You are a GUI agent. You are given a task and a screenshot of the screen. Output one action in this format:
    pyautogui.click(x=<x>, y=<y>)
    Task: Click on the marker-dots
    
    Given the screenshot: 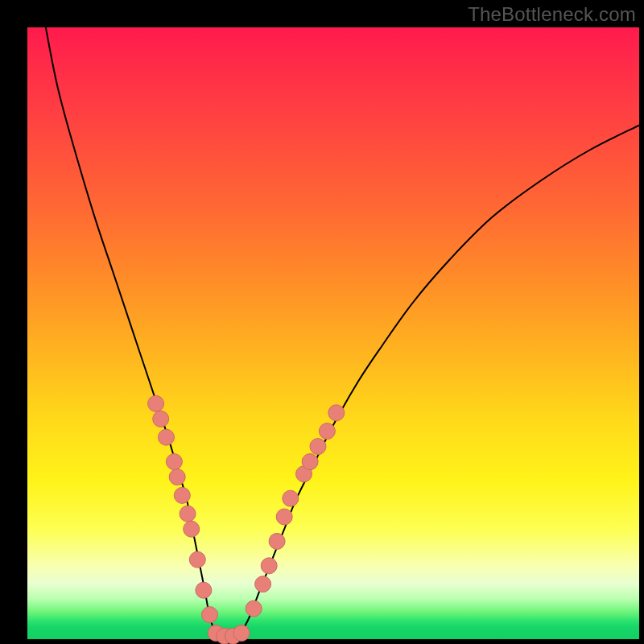 What is the action you would take?
    pyautogui.click(x=246, y=520)
    